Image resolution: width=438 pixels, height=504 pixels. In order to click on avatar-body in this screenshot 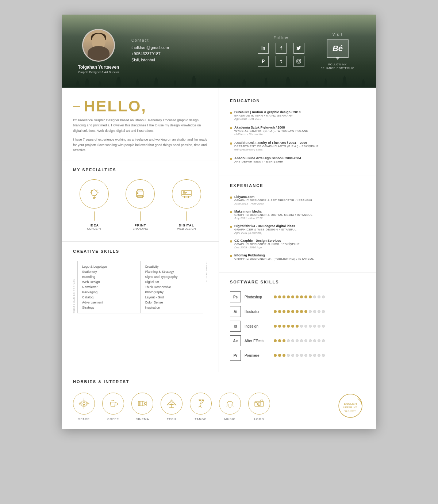, I will do `click(99, 53)`.